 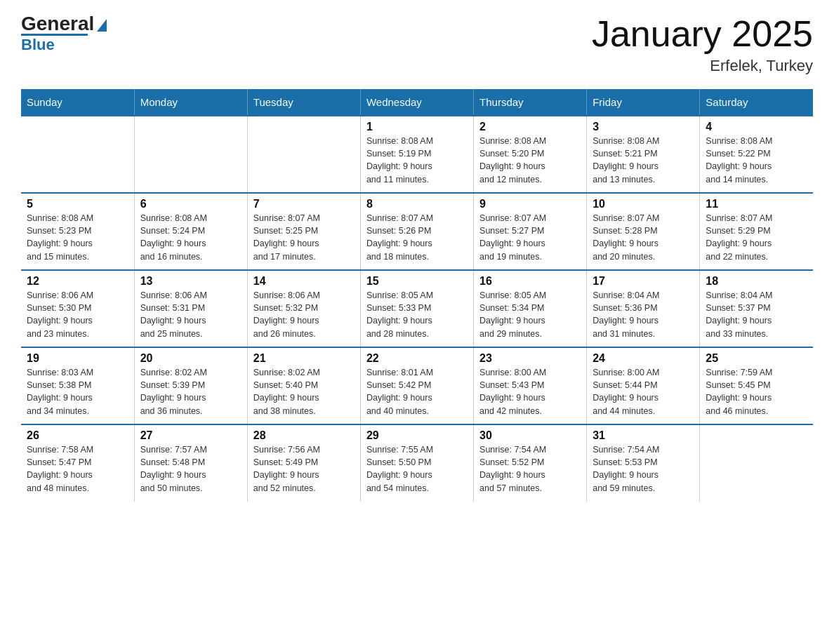 I want to click on calendar-week-row: 1Sunrise: 8:08 AM Sunset: 5:19 PM Daylig…, so click(x=417, y=154).